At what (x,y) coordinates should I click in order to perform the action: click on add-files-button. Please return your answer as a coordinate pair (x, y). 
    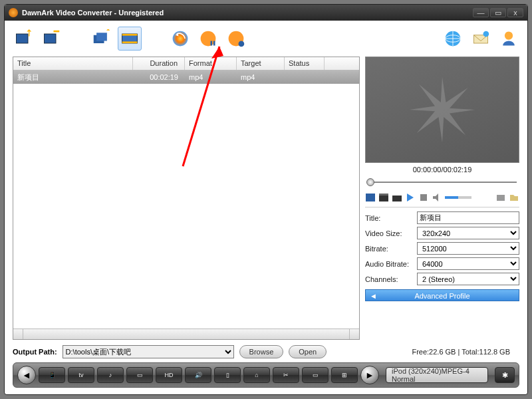
    Looking at the image, I should click on (102, 39).